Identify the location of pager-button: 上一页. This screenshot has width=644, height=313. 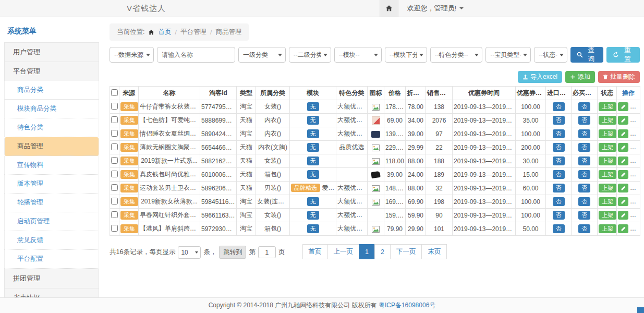
(344, 251).